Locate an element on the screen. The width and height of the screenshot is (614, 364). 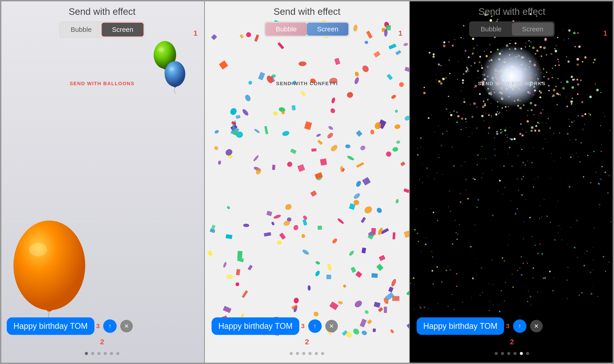
fireworks-send-button is located at coordinates (520, 326).